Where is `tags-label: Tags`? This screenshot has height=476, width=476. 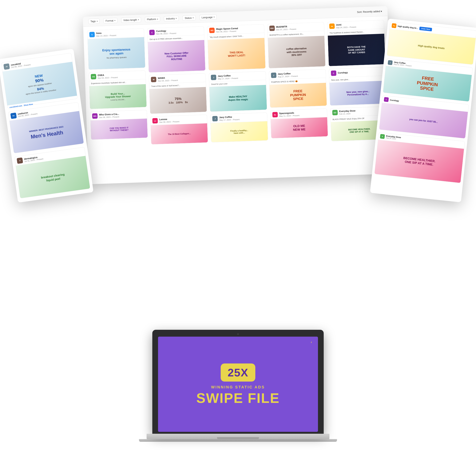 tags-label: Tags is located at coordinates (93, 21).